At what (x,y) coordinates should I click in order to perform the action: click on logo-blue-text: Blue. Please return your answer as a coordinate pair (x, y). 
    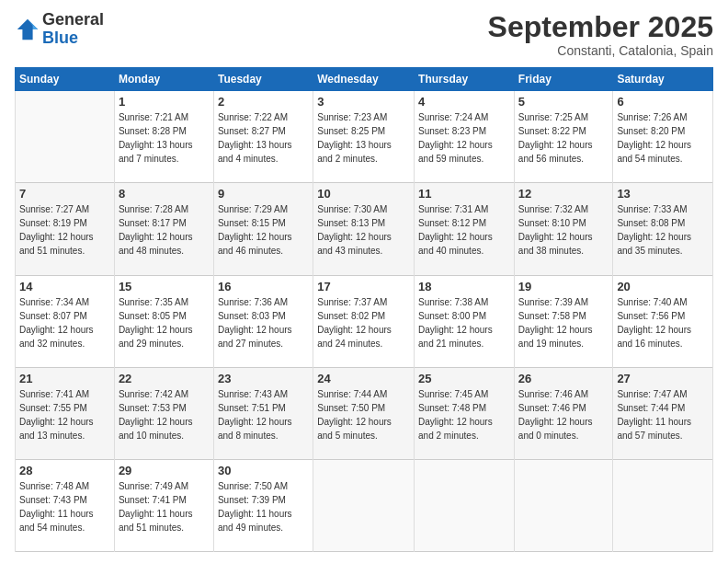
    Looking at the image, I should click on (61, 38).